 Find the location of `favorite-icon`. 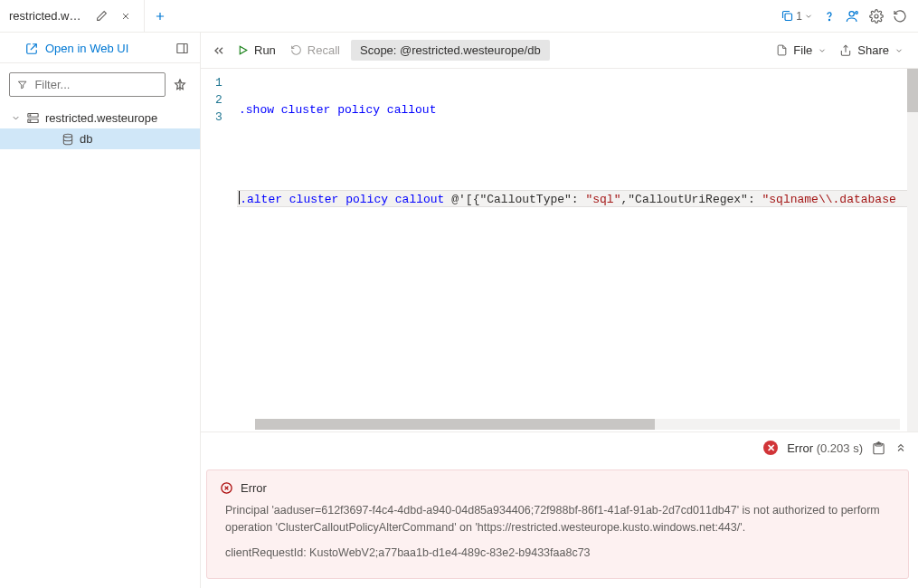

favorite-icon is located at coordinates (182, 85).